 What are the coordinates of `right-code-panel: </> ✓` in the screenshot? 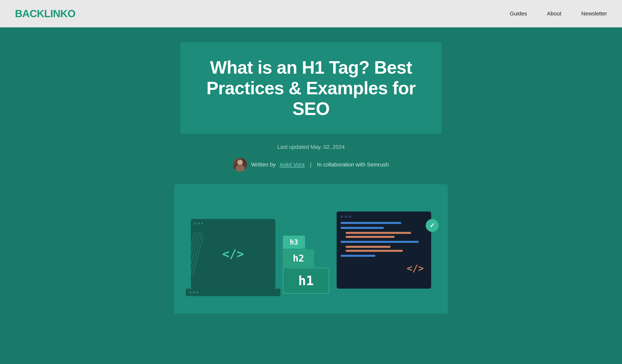 It's located at (384, 250).